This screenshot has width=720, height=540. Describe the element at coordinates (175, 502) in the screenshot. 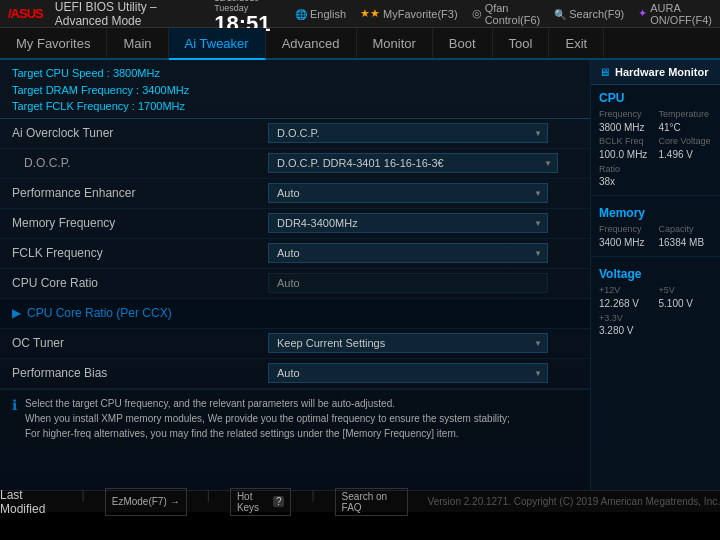

I see `ez-mode-arrow-icon: →` at that location.